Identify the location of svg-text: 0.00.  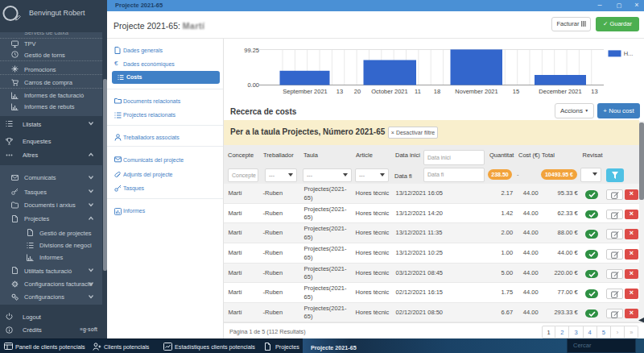
(253, 85).